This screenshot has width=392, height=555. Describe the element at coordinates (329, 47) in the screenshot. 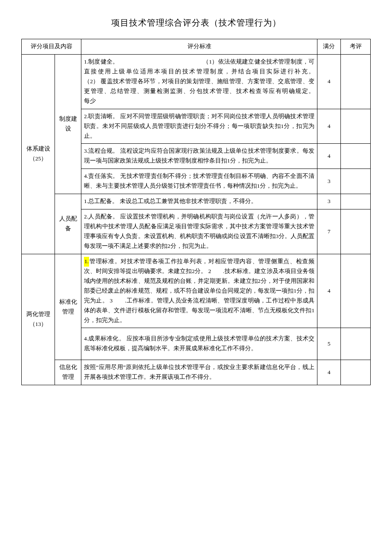

I see `header-full: 满分` at that location.